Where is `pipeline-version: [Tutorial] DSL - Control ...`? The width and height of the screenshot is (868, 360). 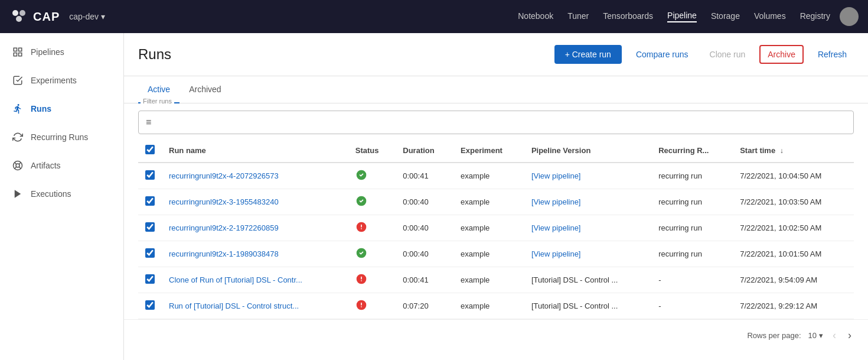 pipeline-version: [Tutorial] DSL - Control ... is located at coordinates (588, 280).